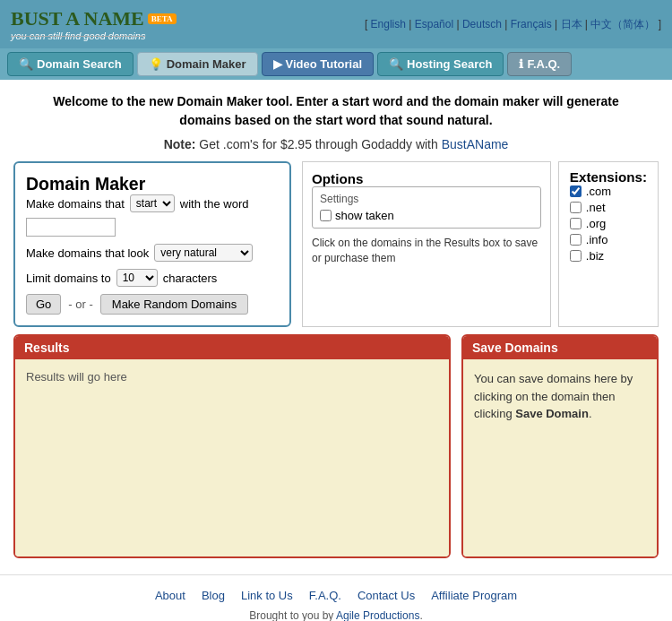 This screenshot has width=672, height=621. What do you see at coordinates (324, 65) in the screenshot?
I see `nav-video-label: Video Tutorial` at bounding box center [324, 65].